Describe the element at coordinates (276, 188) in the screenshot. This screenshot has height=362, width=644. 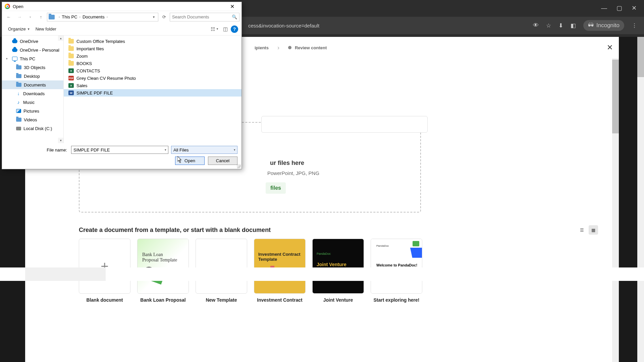
I see `select-files-button: files` at that location.